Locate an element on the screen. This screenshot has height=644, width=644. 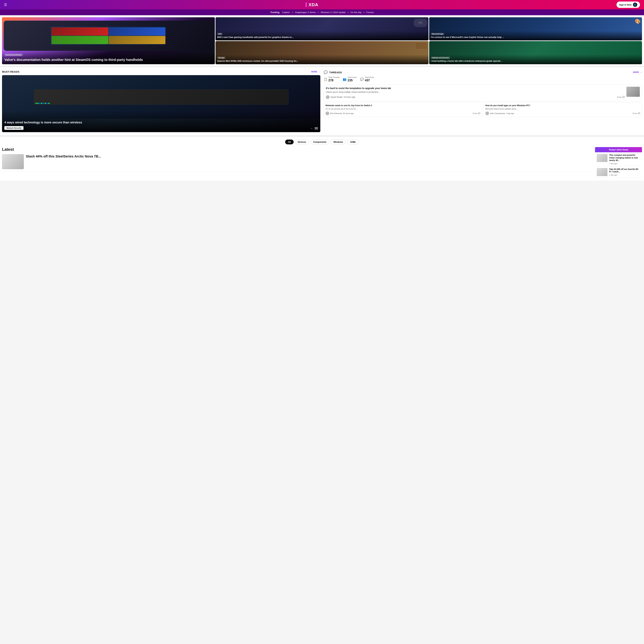
hero-sub-software-title: I tried building a home lab with a hardc… is located at coordinates (536, 61).